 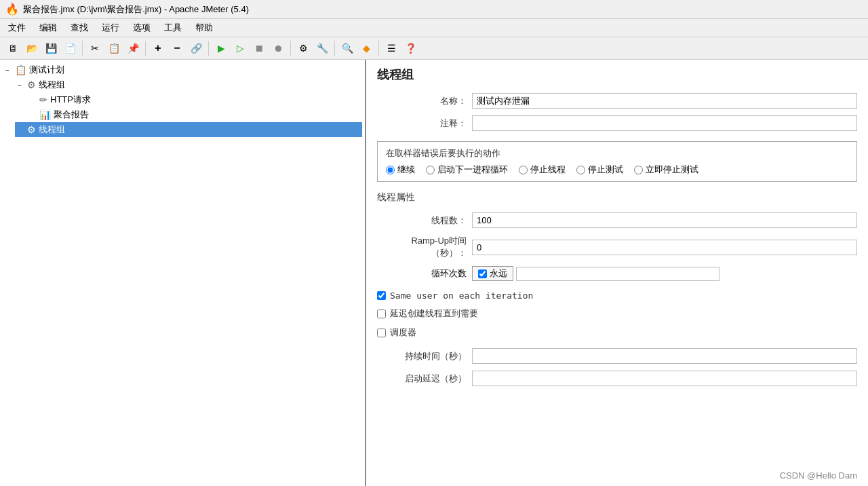 What do you see at coordinates (278, 48) in the screenshot?
I see `stop-all-button: ⏺` at bounding box center [278, 48].